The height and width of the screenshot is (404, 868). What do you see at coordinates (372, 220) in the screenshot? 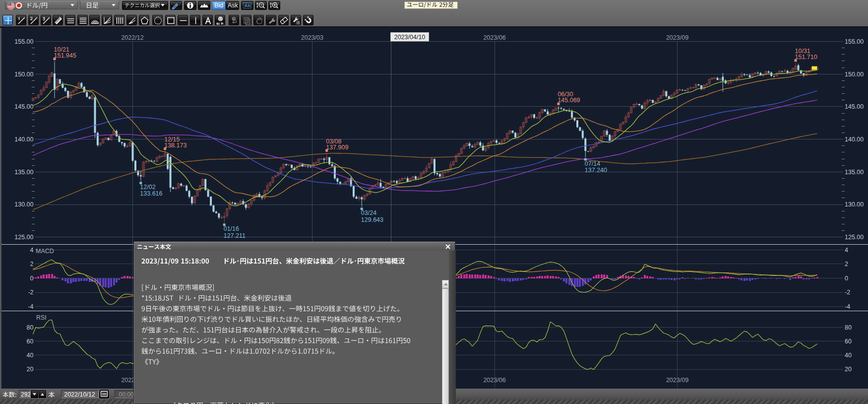
I see `svg-text: 129.643` at bounding box center [372, 220].